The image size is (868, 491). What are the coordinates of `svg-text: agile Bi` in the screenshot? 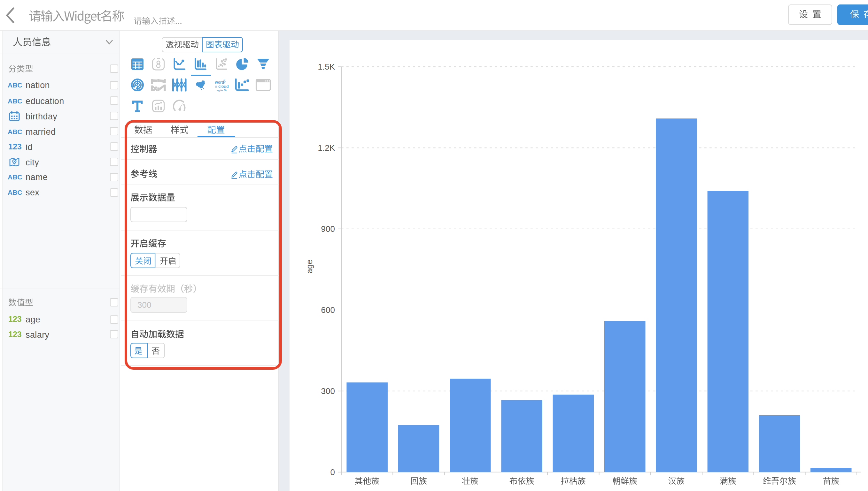 It's located at (221, 90).